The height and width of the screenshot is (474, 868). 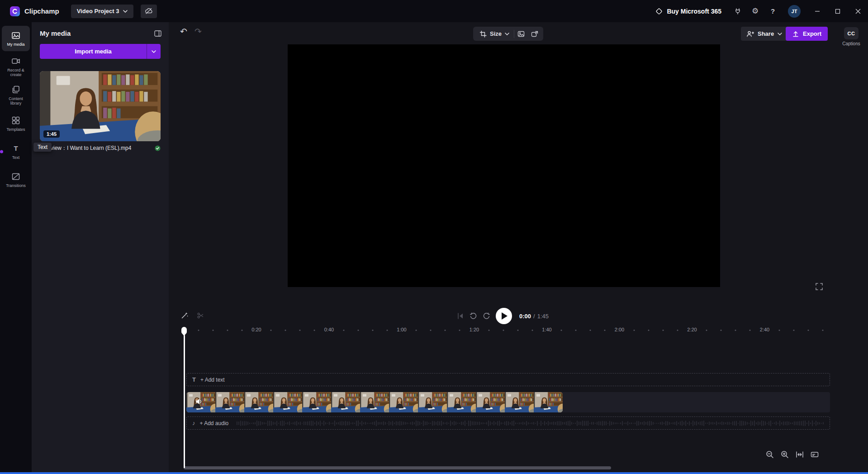 I want to click on playhead, so click(x=184, y=397).